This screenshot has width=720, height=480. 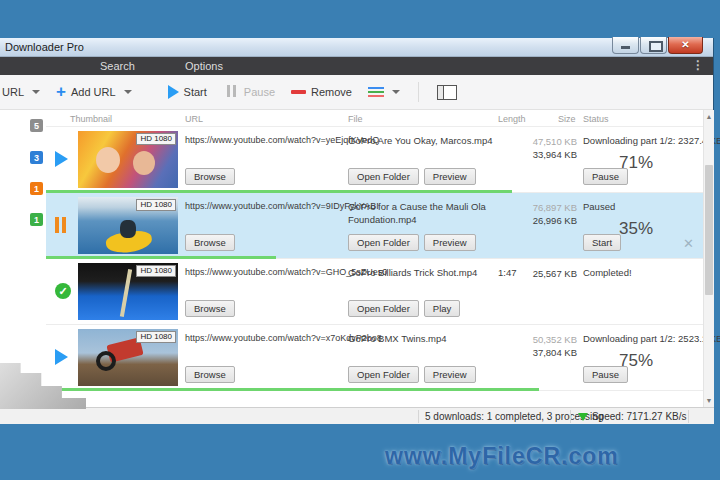 I want to click on more-menu-icon: ⋮, so click(x=698, y=65).